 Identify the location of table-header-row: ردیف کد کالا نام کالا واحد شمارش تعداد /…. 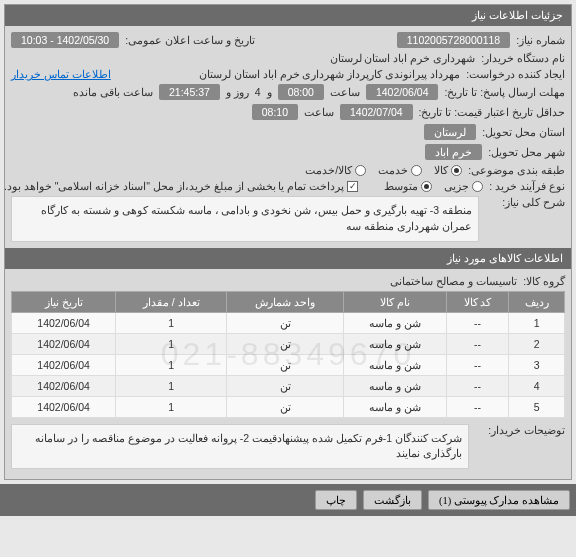
(288, 302).